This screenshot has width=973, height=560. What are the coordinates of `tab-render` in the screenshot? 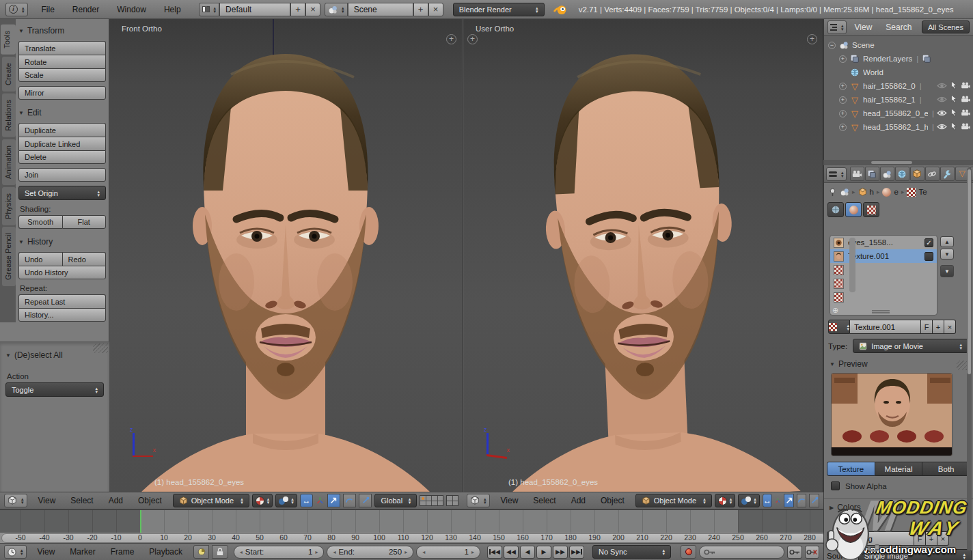 It's located at (857, 173).